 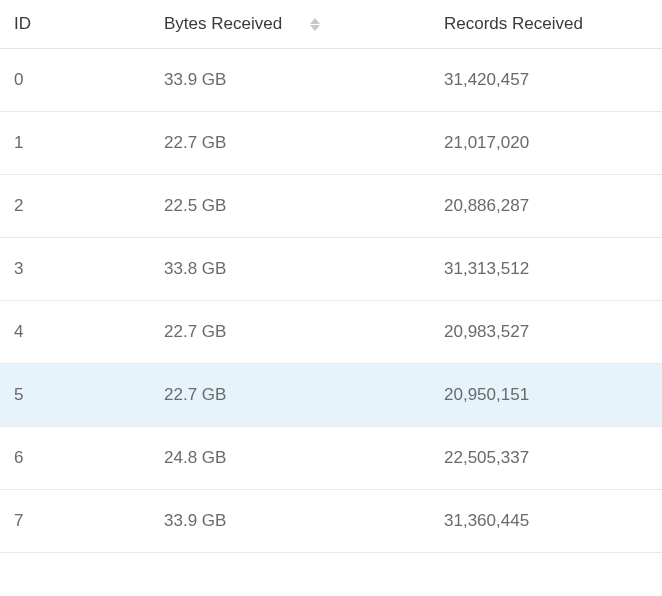 What do you see at coordinates (75, 144) in the screenshot?
I see `cell-id: 1` at bounding box center [75, 144].